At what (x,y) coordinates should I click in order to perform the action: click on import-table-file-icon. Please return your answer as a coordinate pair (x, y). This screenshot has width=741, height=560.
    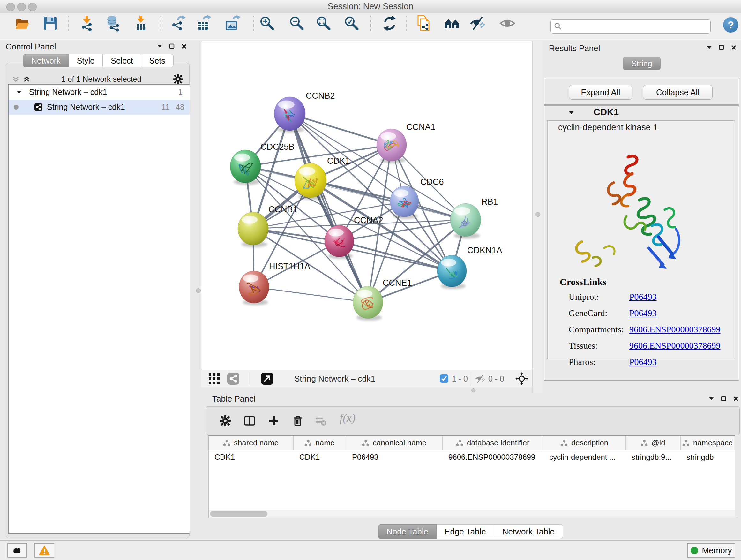
    Looking at the image, I should click on (141, 23).